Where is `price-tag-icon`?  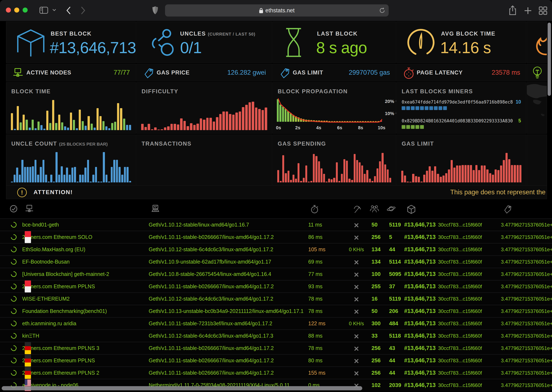 price-tag-icon is located at coordinates (148, 73).